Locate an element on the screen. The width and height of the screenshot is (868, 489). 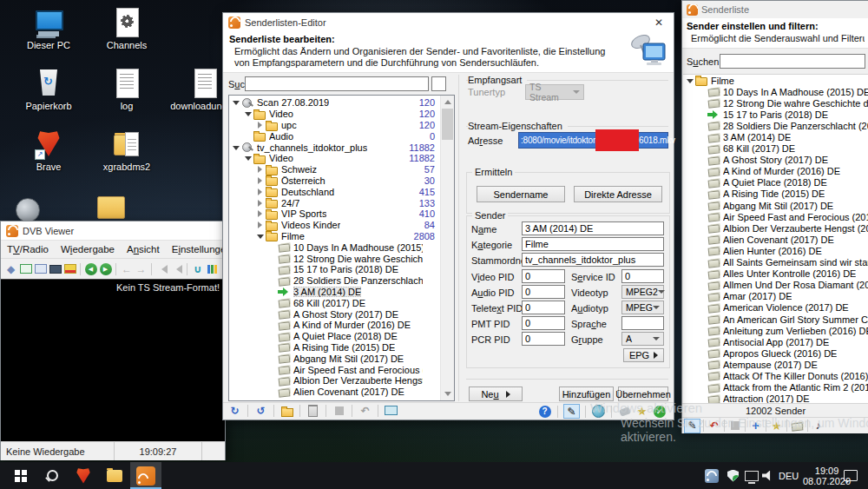
tree-item: Video 11882 is located at coordinates (342, 158).